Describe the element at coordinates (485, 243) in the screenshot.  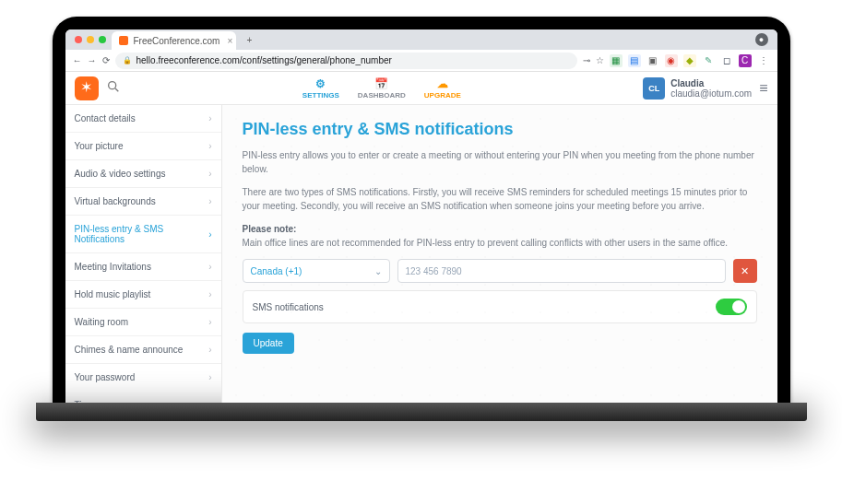
I see `note-text: Main office lines are not recommended fo…` at that location.